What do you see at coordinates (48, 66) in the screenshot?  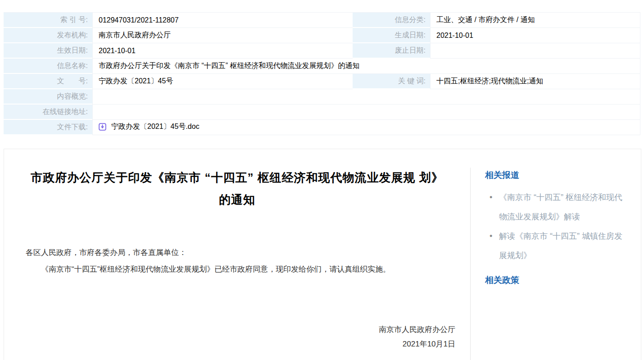 I see `meta-label-info-name: 信息名称:` at bounding box center [48, 66].